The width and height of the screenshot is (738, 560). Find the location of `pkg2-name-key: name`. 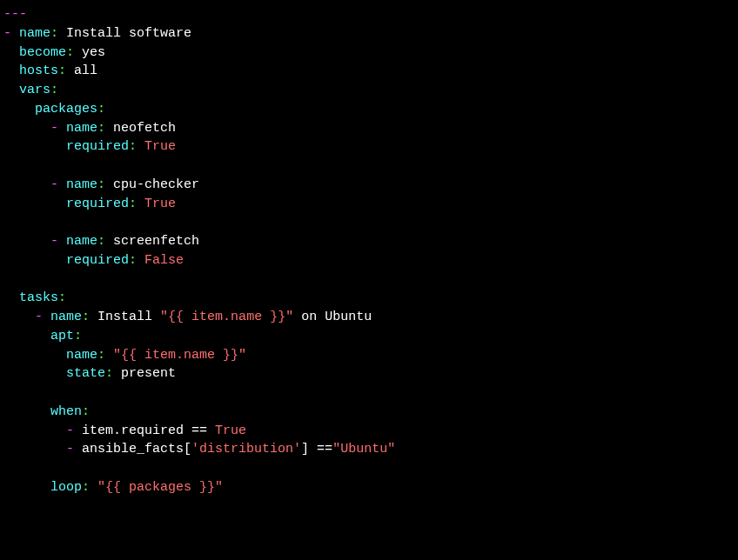

pkg2-name-key: name is located at coordinates (82, 242).